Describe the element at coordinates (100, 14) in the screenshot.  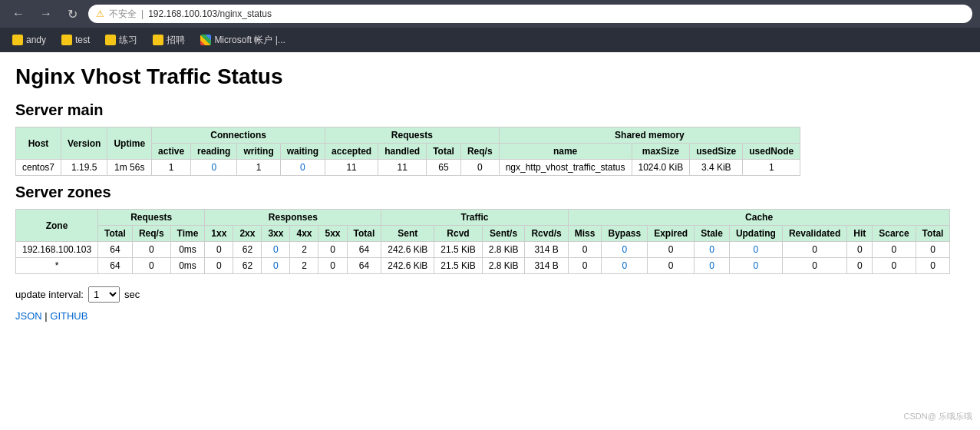
I see `security-warning-icon: ⚠` at that location.